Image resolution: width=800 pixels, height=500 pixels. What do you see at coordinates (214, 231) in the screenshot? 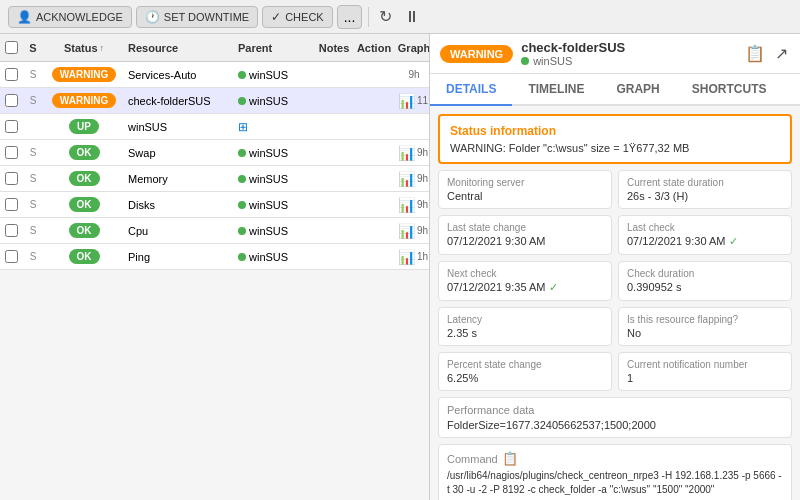
I see `table-row: S OK Cpu winSUS 📊9h` at bounding box center [214, 231].